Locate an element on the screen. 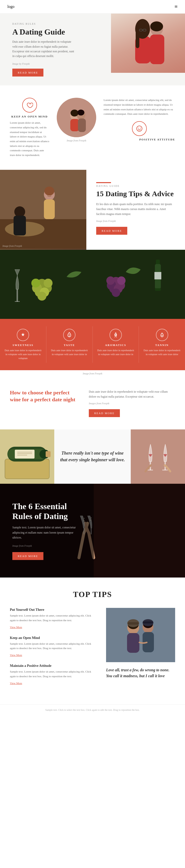 This screenshot has width=185, height=868. hero-couple-image is located at coordinates (148, 43).